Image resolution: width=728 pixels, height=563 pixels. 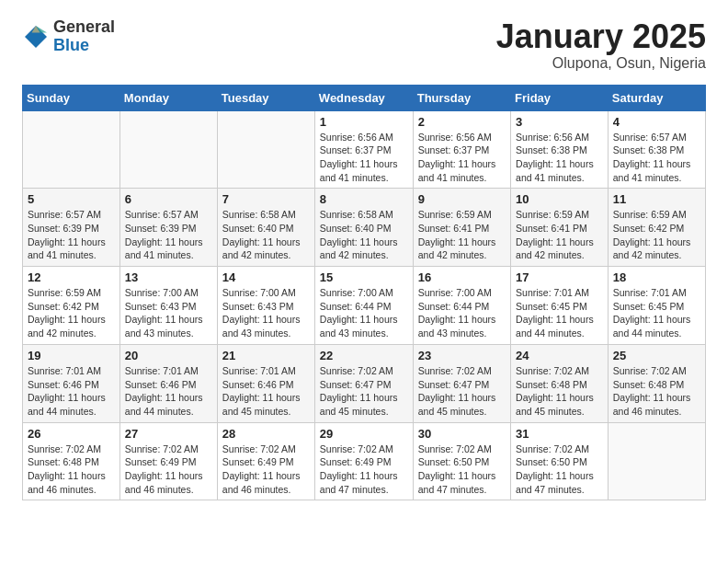 What do you see at coordinates (364, 98) in the screenshot?
I see `weekday-header-row: Sunday Monday Tuesday Wednesday Thursday…` at bounding box center [364, 98].